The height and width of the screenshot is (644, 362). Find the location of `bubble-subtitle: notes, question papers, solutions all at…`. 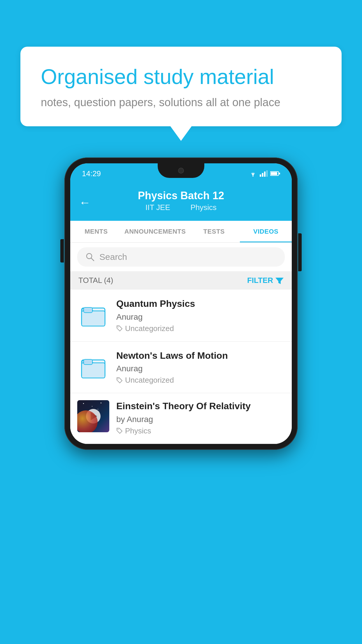

bubble-subtitle: notes, question papers, solutions all at… is located at coordinates (181, 103).